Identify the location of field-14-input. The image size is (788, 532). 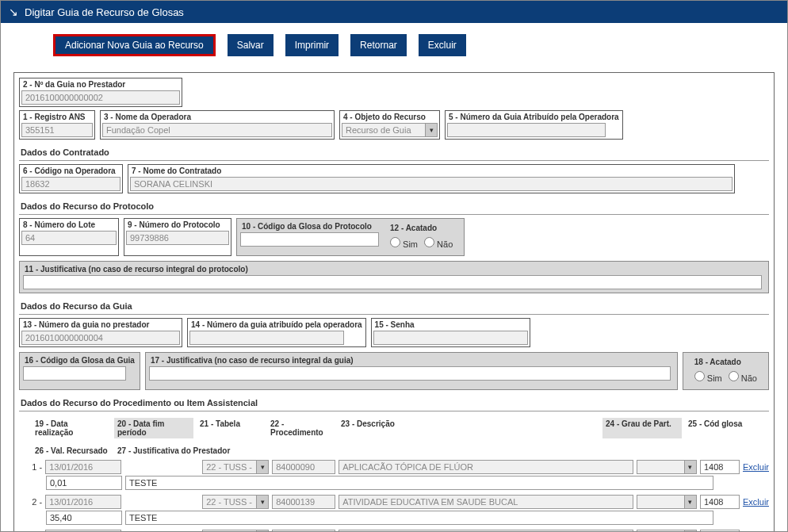
(266, 338).